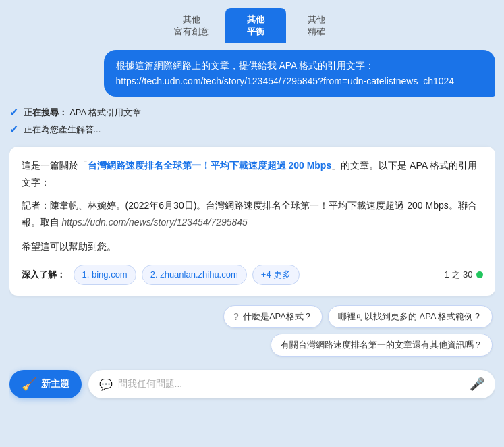  Describe the element at coordinates (106, 385) in the screenshot. I see `chat-input-icon: 💬` at that location.